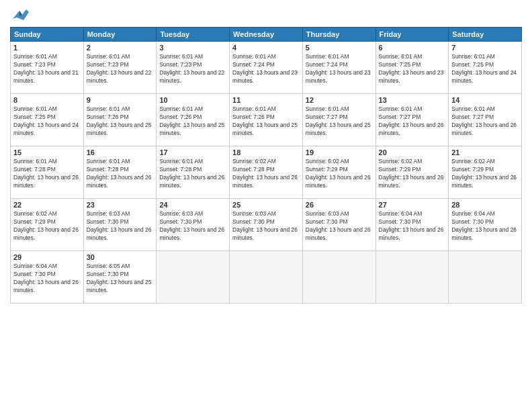  Describe the element at coordinates (193, 68) in the screenshot. I see `day-cell: 3Sunrise: 6:01 AMSunset: 7:23 PMDaylight…` at that location.